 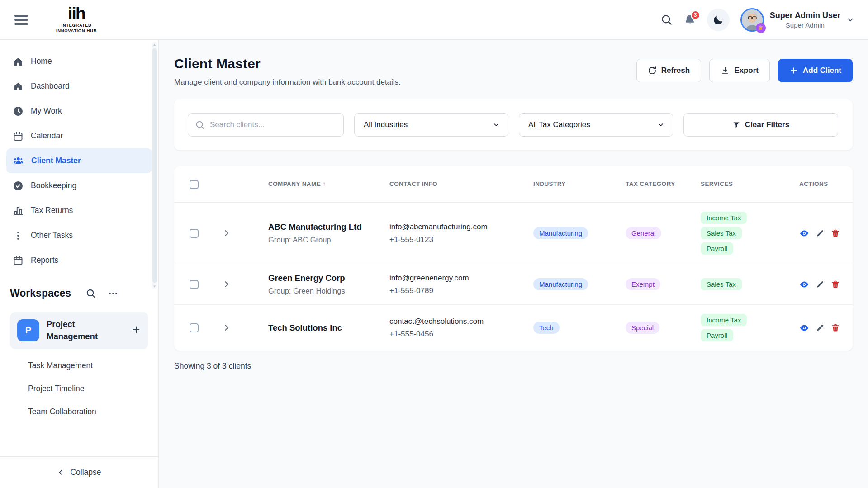 I want to click on sidebar-item-reports: Reports, so click(x=79, y=261).